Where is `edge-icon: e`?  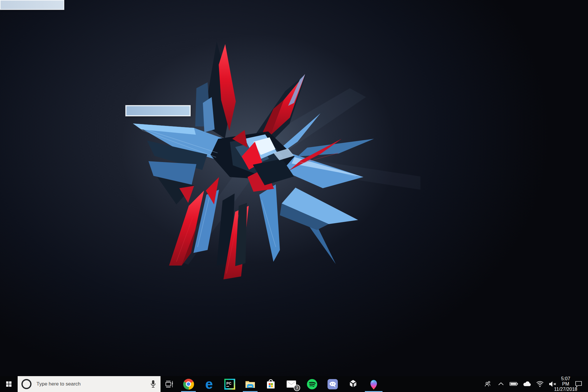 edge-icon: e is located at coordinates (209, 384).